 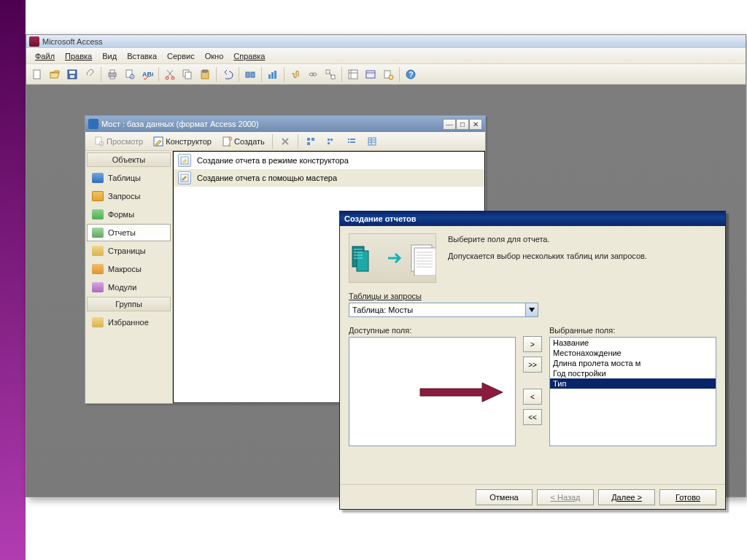 What do you see at coordinates (627, 497) in the screenshot?
I see `next-button: Далее >` at bounding box center [627, 497].